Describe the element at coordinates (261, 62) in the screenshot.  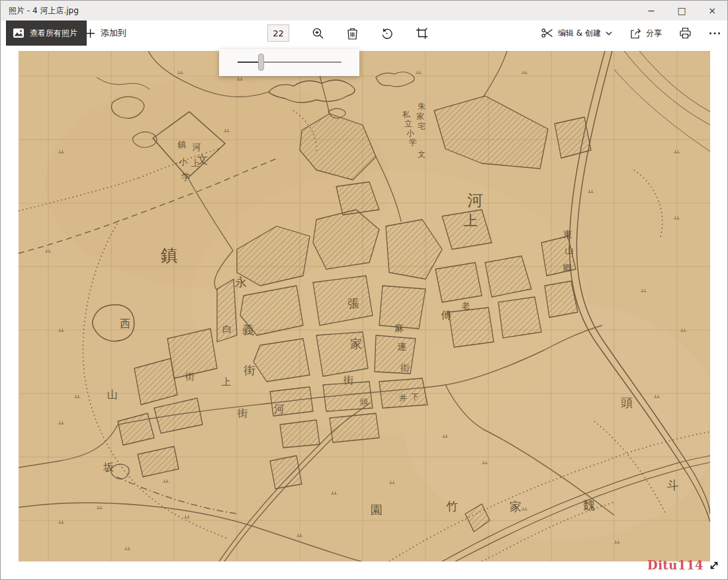
I see `zoom-slider-thumb` at that location.